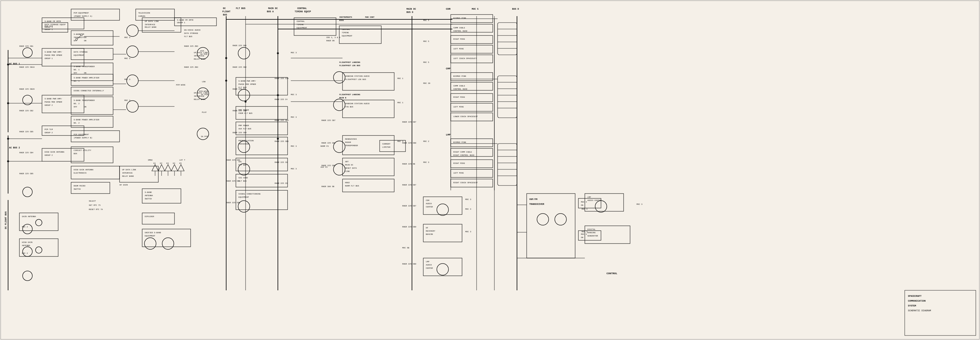 This screenshot has width=980, height=340. Describe the element at coordinates (348, 171) in the screenshot. I see `svg-text: LINK` at that location.